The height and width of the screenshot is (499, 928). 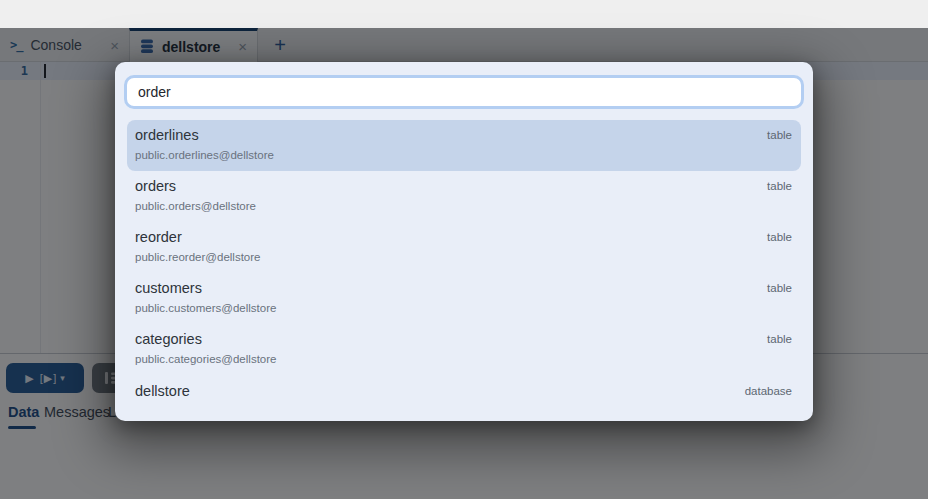 I want to click on result-path: public.reorder@dellstore, so click(x=198, y=257).